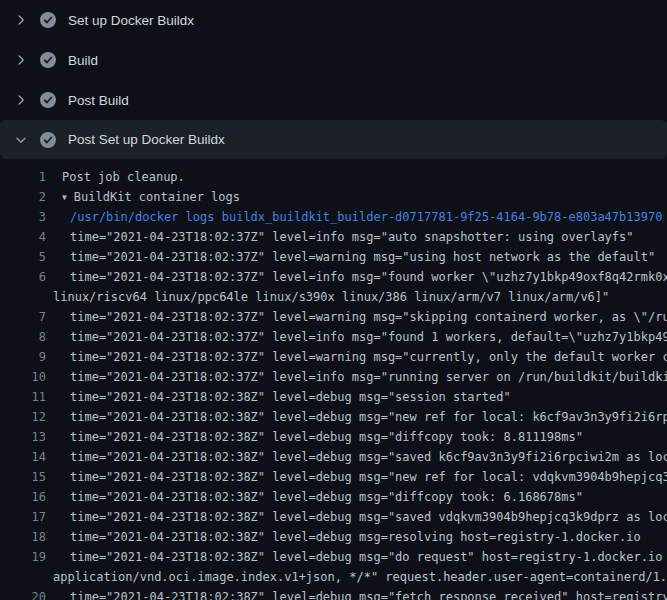 This screenshot has width=667, height=600. Describe the element at coordinates (23, 337) in the screenshot. I see `line-number: 8` at that location.